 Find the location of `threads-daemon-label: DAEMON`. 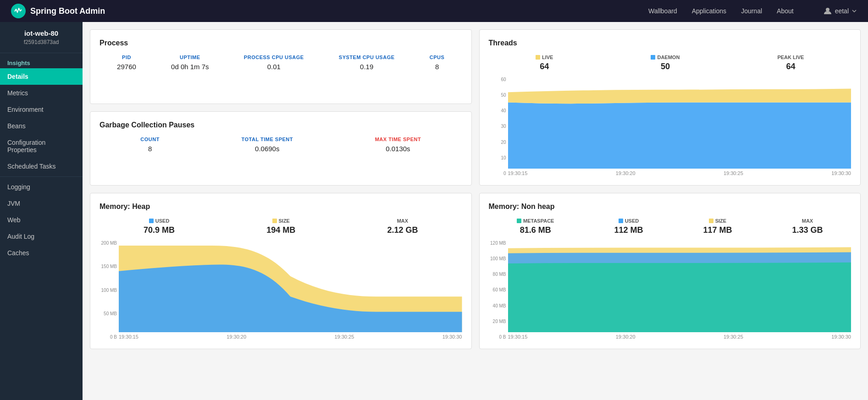

threads-daemon-label: DAEMON is located at coordinates (665, 57).